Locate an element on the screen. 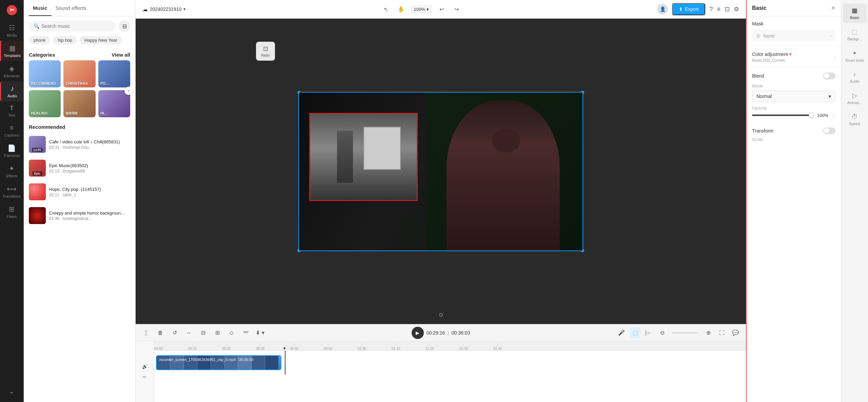 The image size is (868, 402). track-meta-3: 01:46 · howlingindicat... is located at coordinates (90, 219).